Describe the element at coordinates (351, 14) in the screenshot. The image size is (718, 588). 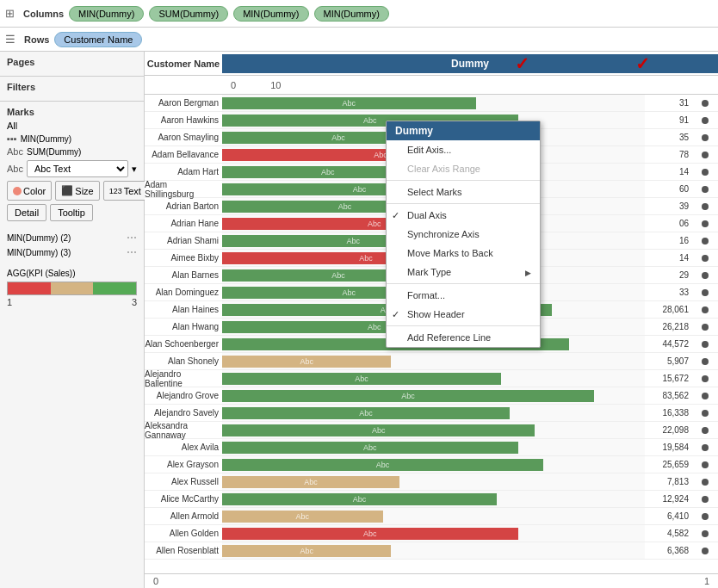
I see `columns-pill-4: MIN(Dummy)` at that location.